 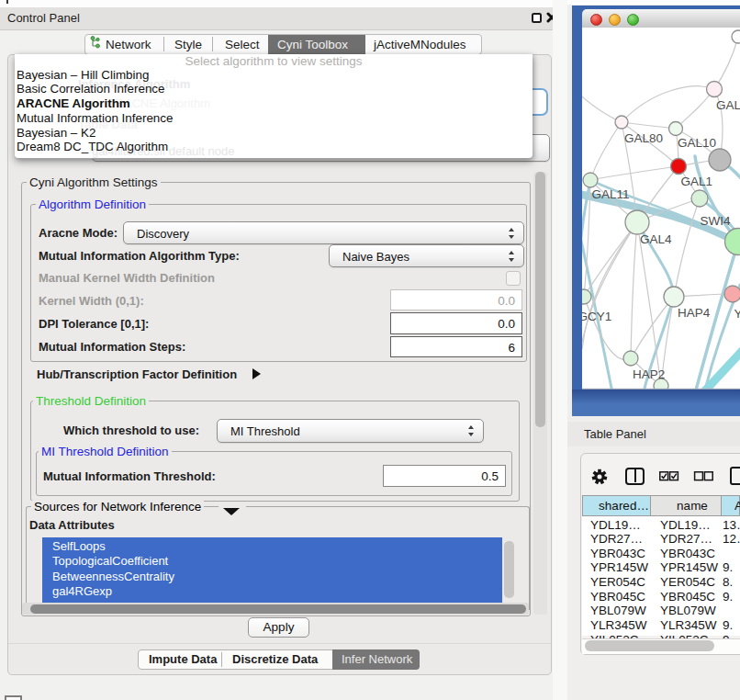 I want to click on svg-text: HAP4, so click(x=694, y=312).